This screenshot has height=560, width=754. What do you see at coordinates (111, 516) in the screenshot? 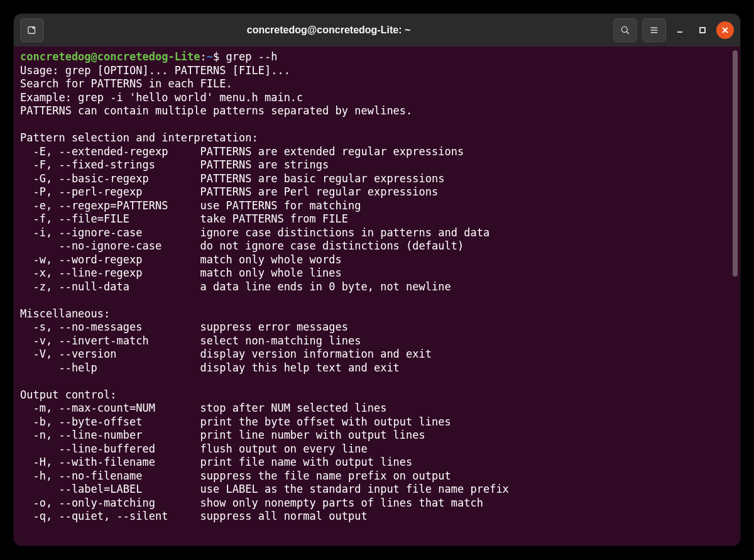
I see `option-flags: -q, --quiet, --silent` at bounding box center [111, 516].